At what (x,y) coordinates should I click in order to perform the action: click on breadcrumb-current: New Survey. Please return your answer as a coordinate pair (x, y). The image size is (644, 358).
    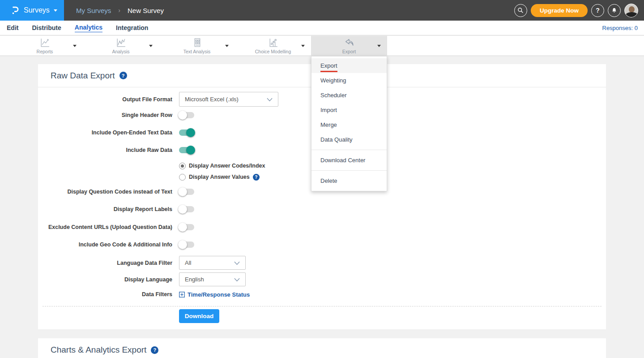
    Looking at the image, I should click on (146, 11).